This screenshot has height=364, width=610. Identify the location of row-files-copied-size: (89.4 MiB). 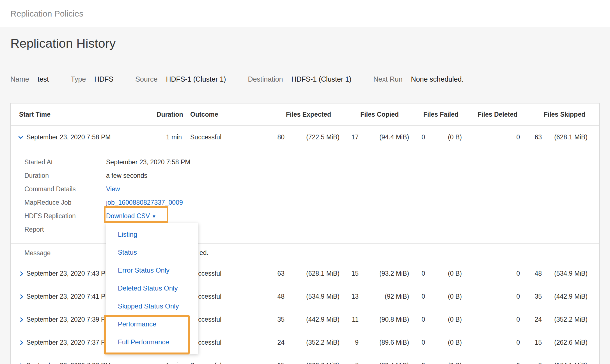
(384, 363).